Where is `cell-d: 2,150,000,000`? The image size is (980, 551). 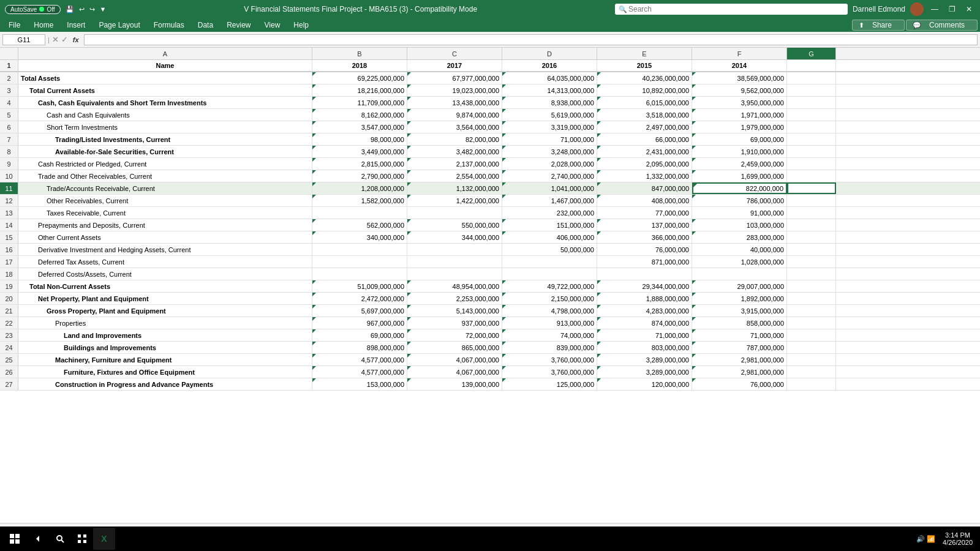
cell-d: 2,150,000,000 is located at coordinates (550, 299).